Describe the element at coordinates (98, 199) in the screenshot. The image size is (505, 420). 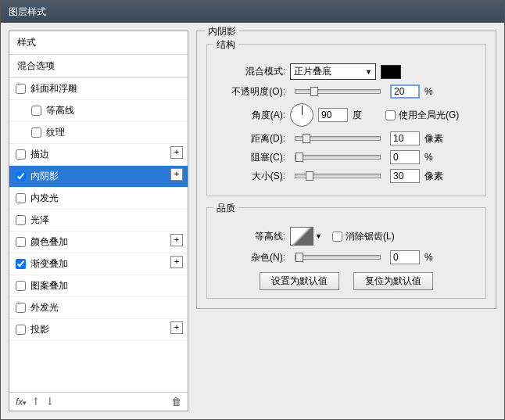
I see `style-item-5: 内发光` at that location.